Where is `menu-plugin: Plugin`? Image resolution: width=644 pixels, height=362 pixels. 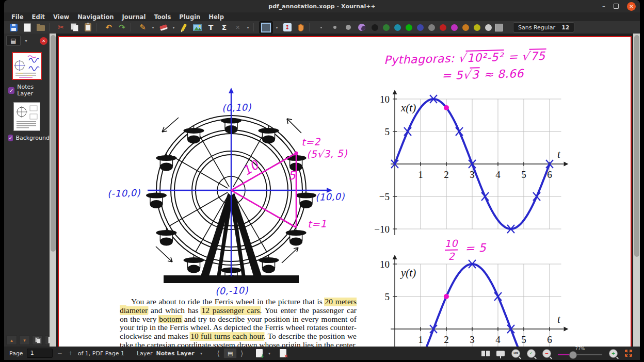
menu-plugin: Plugin is located at coordinates (190, 17).